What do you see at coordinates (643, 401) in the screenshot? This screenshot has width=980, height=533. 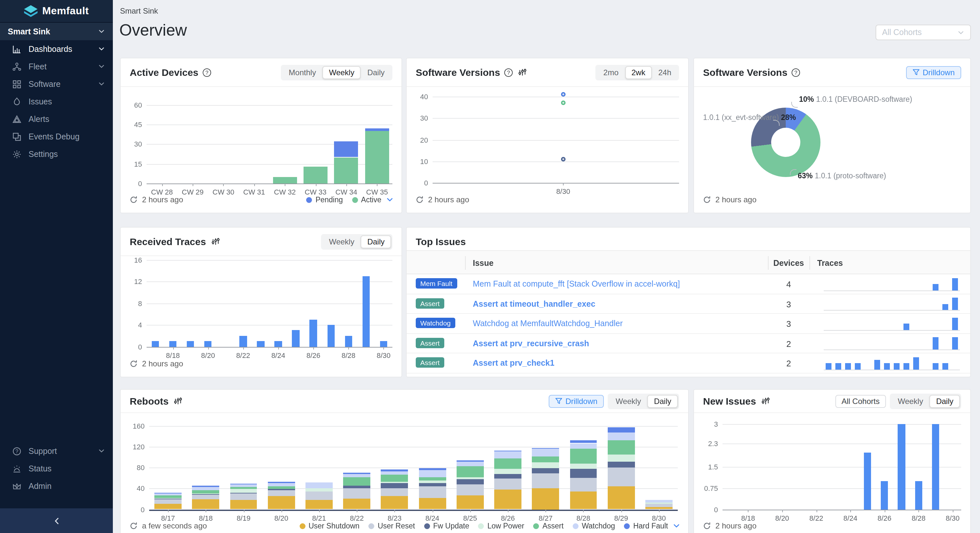 I see `period-toggle: WeeklyDaily` at bounding box center [643, 401].